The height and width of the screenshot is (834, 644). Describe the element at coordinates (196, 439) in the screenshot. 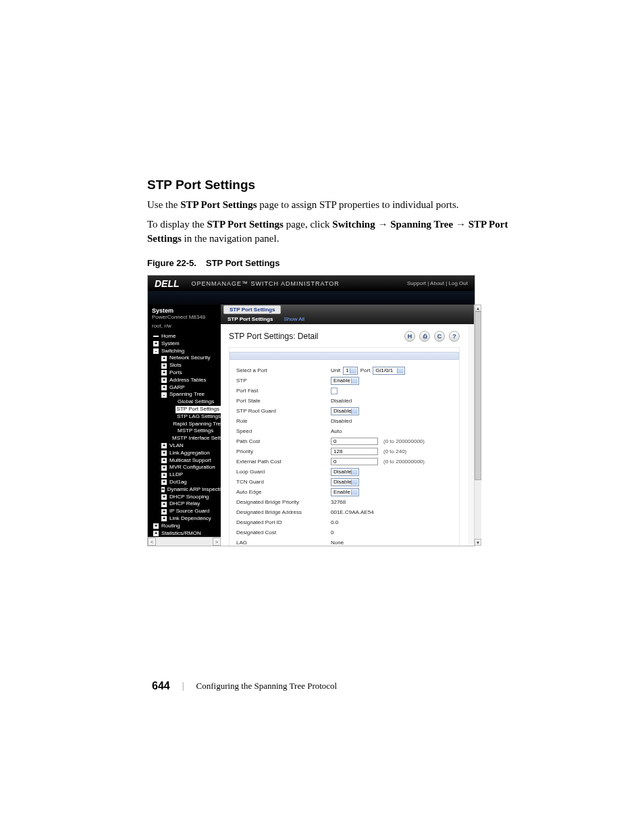

I see `tree-item-label: MSTP Interface Sett` at that location.